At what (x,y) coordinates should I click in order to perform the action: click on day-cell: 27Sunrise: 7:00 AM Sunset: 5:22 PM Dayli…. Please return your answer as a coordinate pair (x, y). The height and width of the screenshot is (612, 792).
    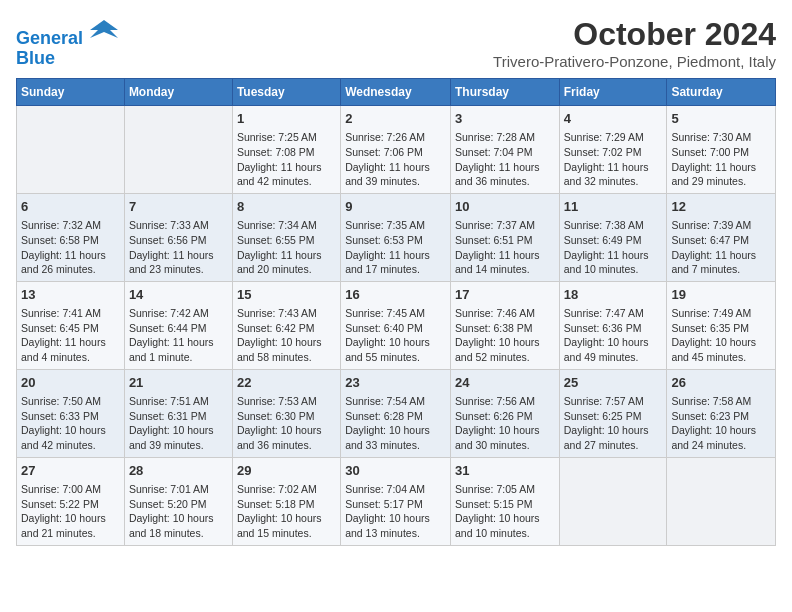
    Looking at the image, I should click on (71, 501).